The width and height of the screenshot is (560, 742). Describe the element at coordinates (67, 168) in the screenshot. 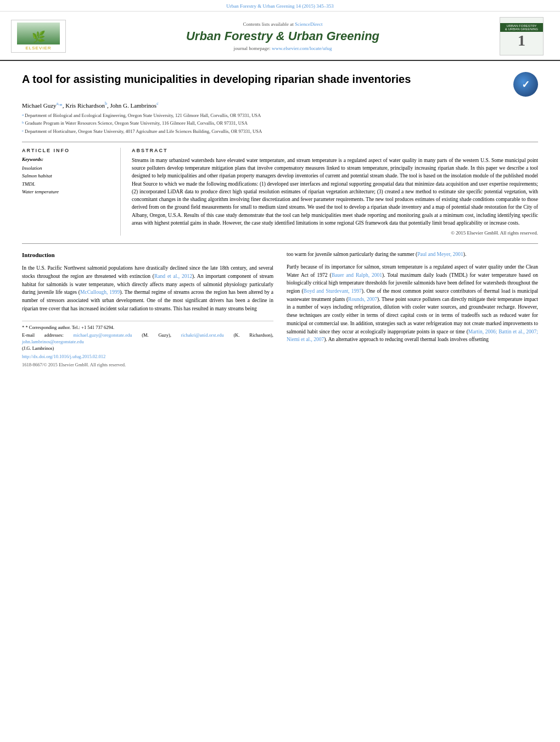

I see `keyword-insolation: Insolation` at that location.